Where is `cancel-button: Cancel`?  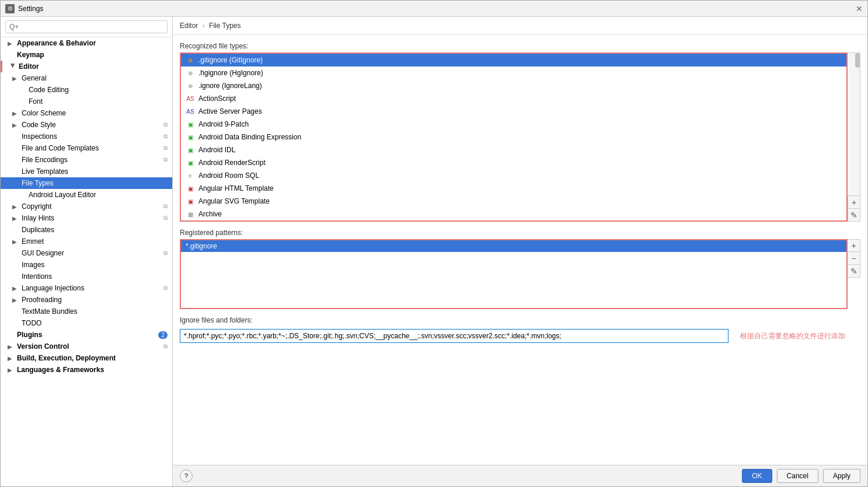 cancel-button: Cancel is located at coordinates (797, 476).